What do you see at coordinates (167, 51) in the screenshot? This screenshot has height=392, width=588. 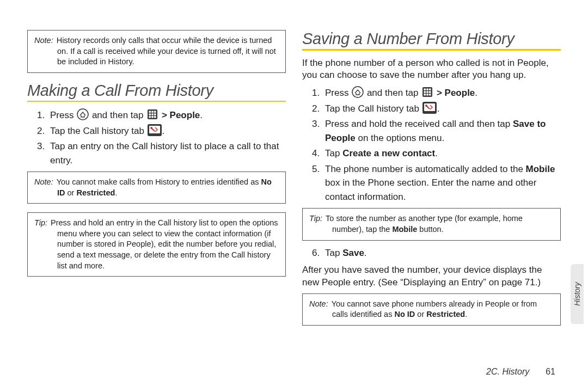 I see `note-text: History records only calls that occur wh…` at bounding box center [167, 51].